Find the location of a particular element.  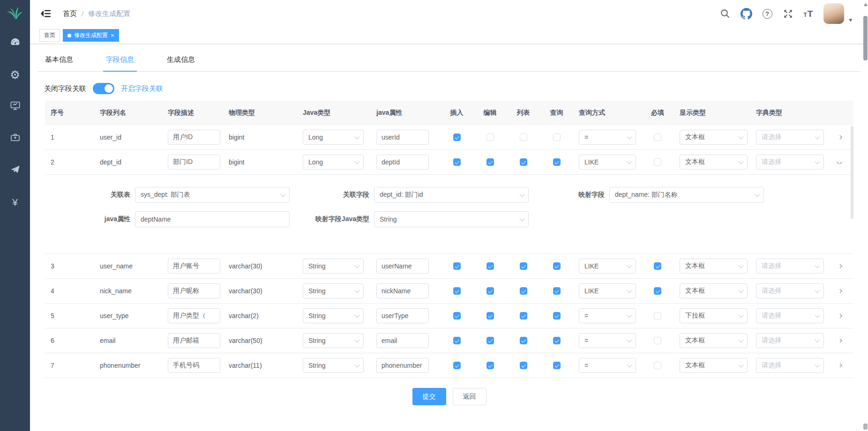

tag-current-active: 修改生成配置 × is located at coordinates (91, 36).